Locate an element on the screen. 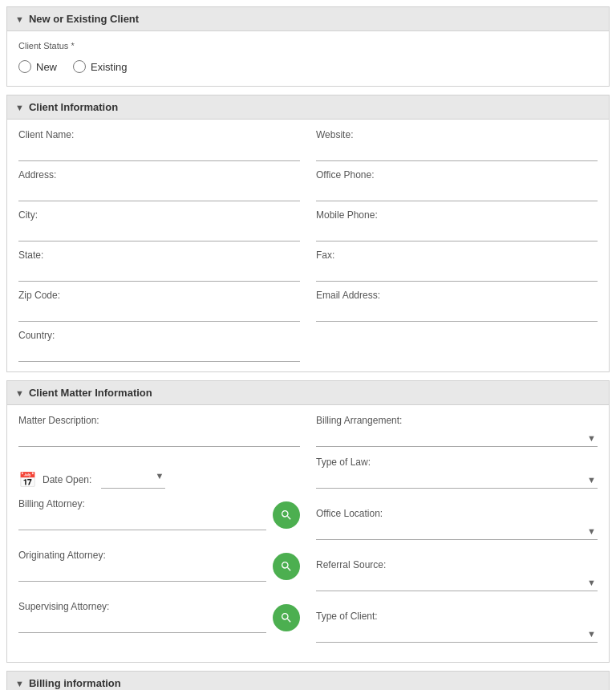 The height and width of the screenshot is (690, 616). client-name-input is located at coordinates (159, 152).